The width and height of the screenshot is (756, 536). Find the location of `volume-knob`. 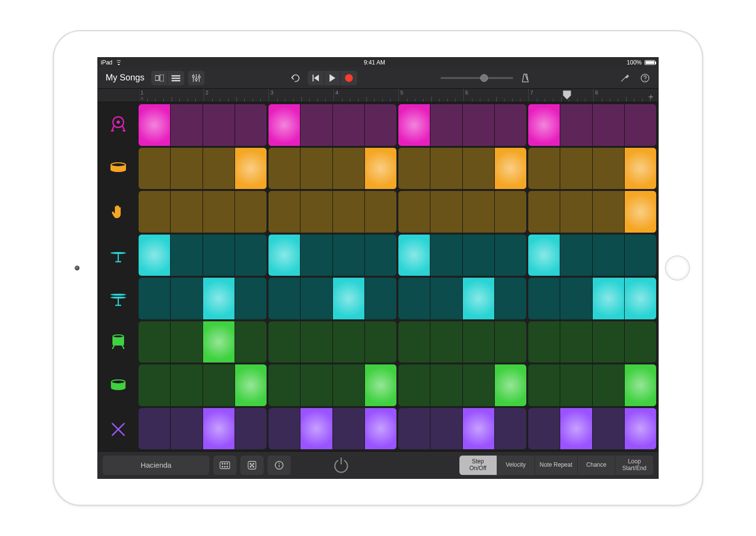

volume-knob is located at coordinates (484, 78).